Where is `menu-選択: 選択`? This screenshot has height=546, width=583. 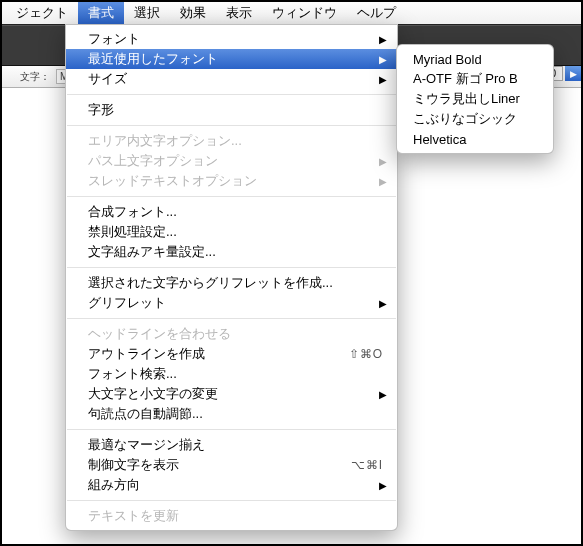
menu-選択: 選択 is located at coordinates (147, 13).